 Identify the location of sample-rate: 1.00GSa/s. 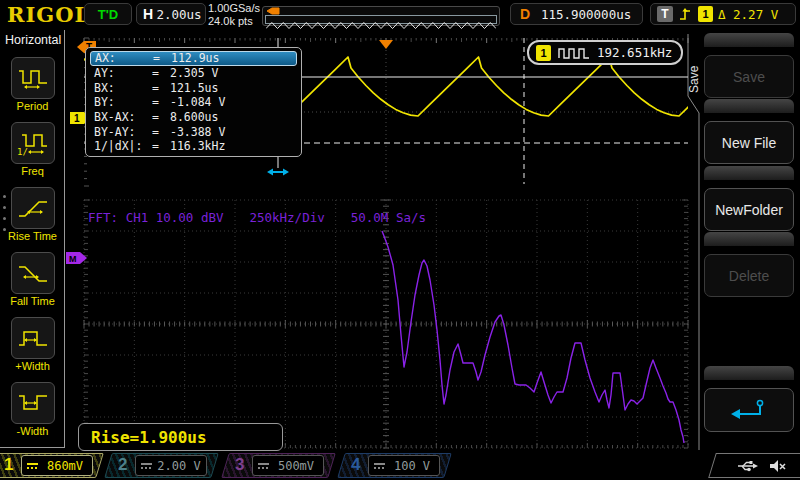
(234, 8).